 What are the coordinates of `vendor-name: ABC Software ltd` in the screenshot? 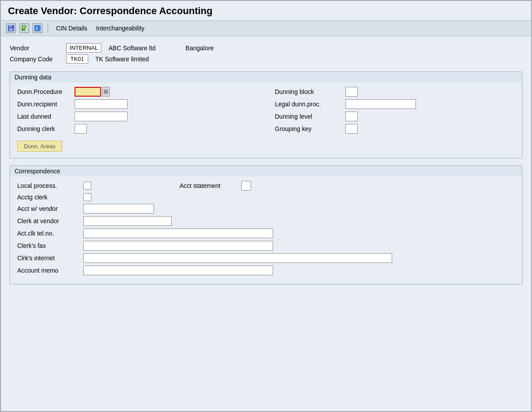 It's located at (132, 48).